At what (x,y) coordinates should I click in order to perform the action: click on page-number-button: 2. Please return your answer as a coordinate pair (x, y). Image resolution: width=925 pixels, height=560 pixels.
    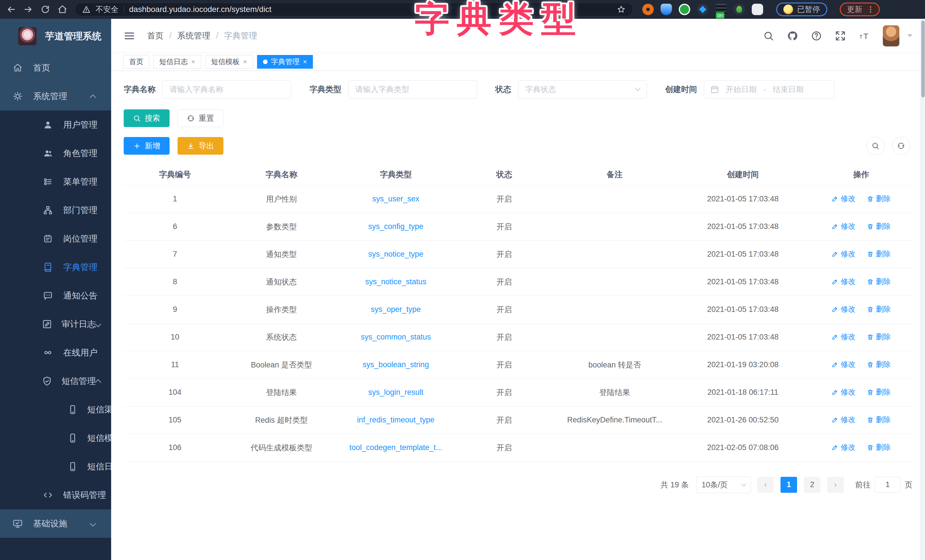
    Looking at the image, I should click on (812, 485).